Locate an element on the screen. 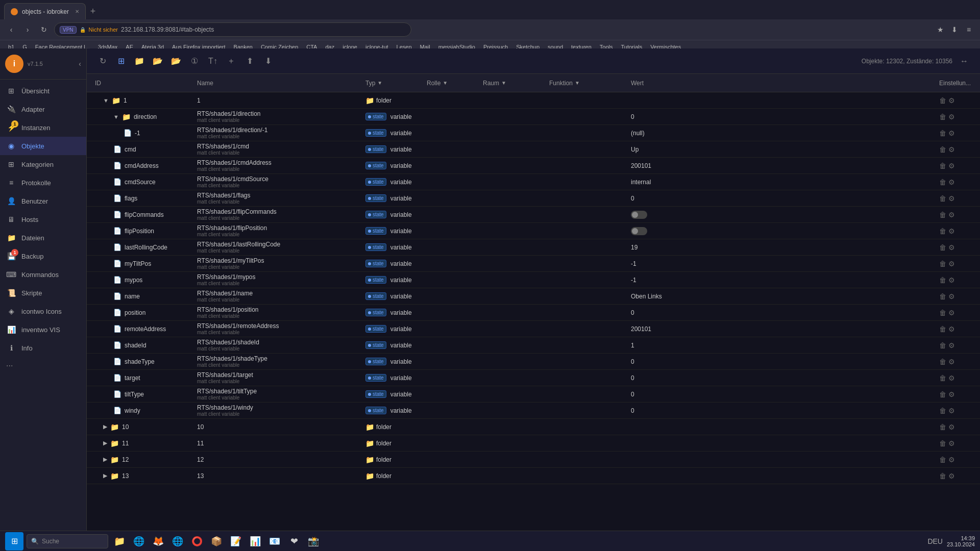 The height and width of the screenshot is (551, 980). back-button: ‹ is located at coordinates (11, 30).